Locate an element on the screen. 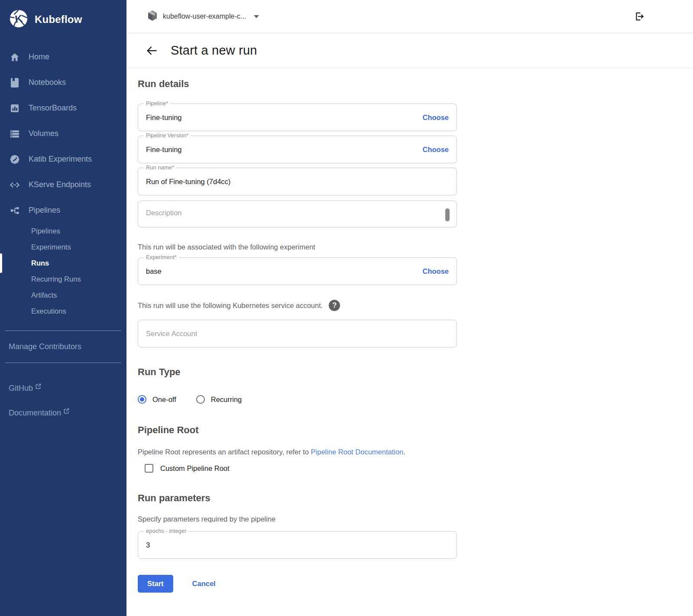 The height and width of the screenshot is (616, 693). experiment-field-value: base is located at coordinates (284, 271).